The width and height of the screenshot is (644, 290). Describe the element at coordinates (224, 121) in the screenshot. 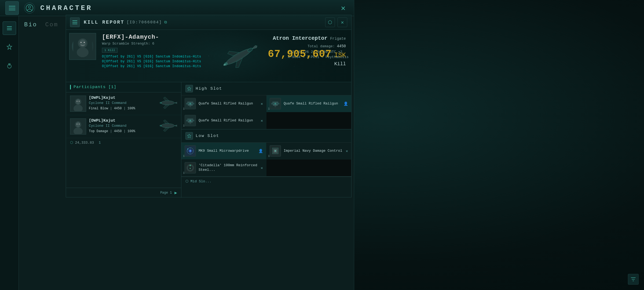

I see `equip-item-high-2: 1 Quafe` at that location.